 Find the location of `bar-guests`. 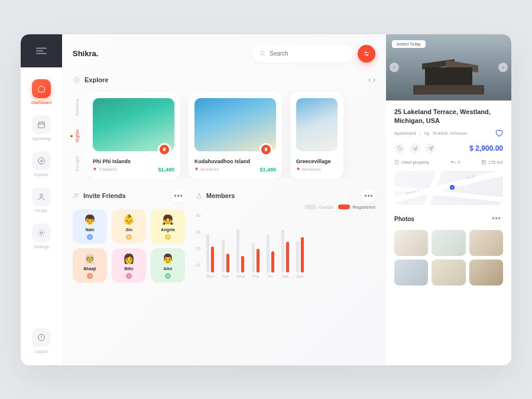

bar-guests is located at coordinates (238, 251).